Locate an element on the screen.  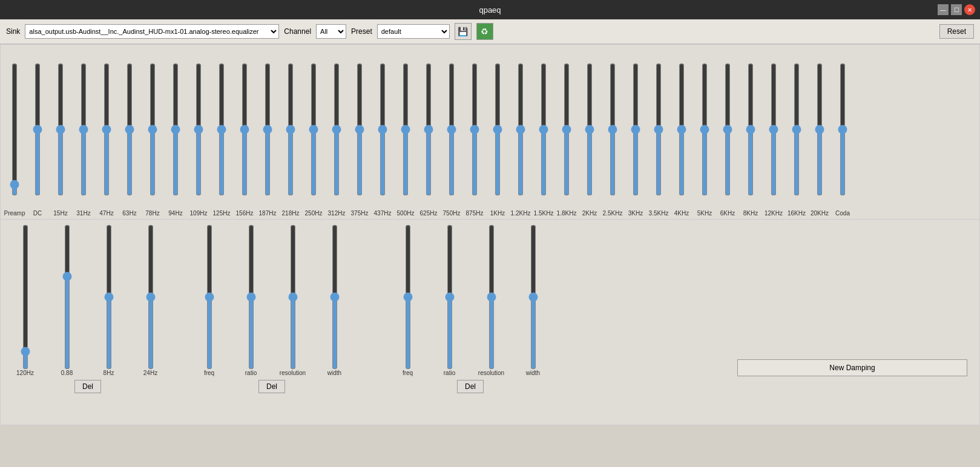
eq-slider-4KHz is located at coordinates (682, 129).